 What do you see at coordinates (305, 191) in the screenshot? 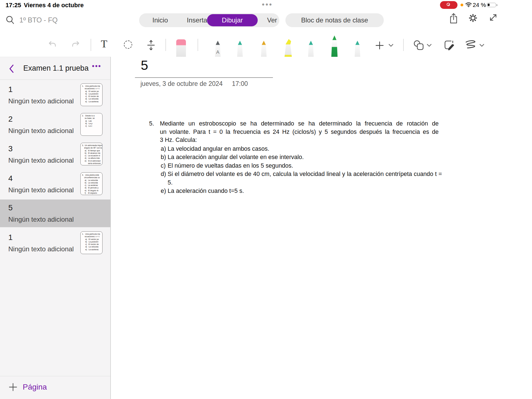
I see `item-text: La aceleración cuando t=5 s.` at bounding box center [305, 191].